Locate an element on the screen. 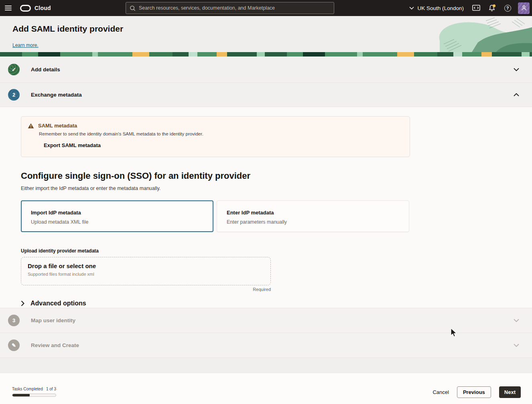  footer-actions: Cancel Previous Next is located at coordinates (477, 392).